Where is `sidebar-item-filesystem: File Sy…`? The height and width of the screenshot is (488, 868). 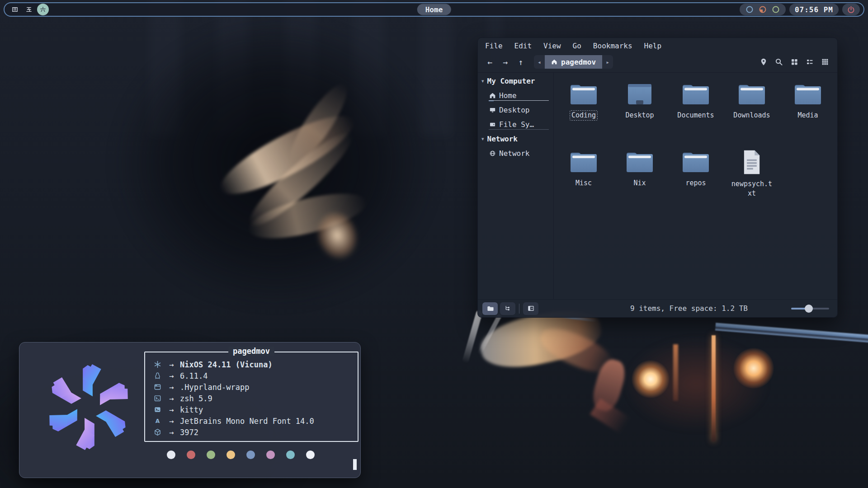
sidebar-item-filesystem: File Sy… is located at coordinates (515, 124).